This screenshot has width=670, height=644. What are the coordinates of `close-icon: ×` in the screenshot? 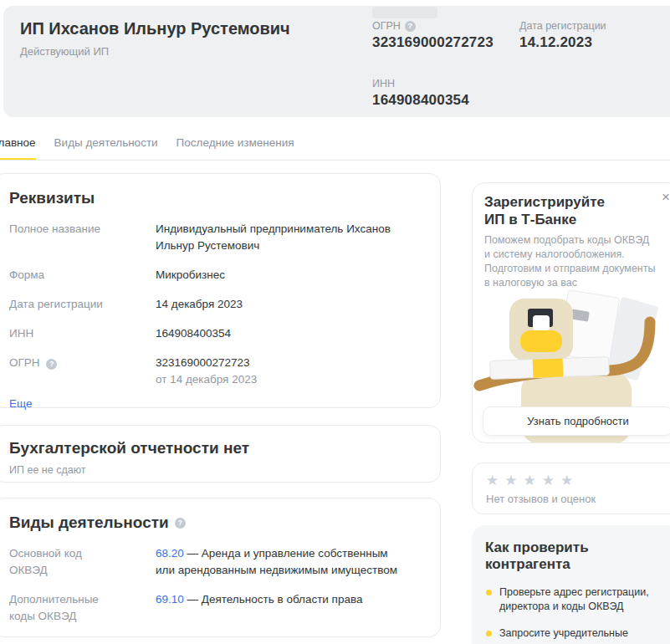 It's located at (666, 197).